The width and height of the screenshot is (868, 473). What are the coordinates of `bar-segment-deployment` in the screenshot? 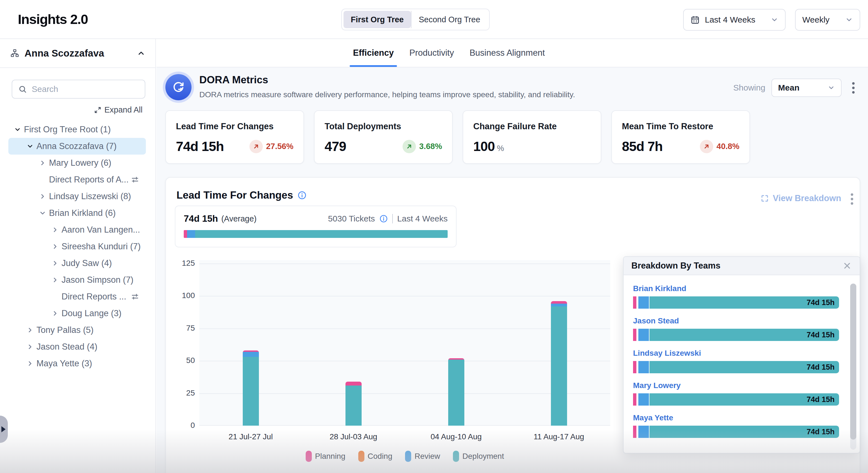 It's located at (559, 366).